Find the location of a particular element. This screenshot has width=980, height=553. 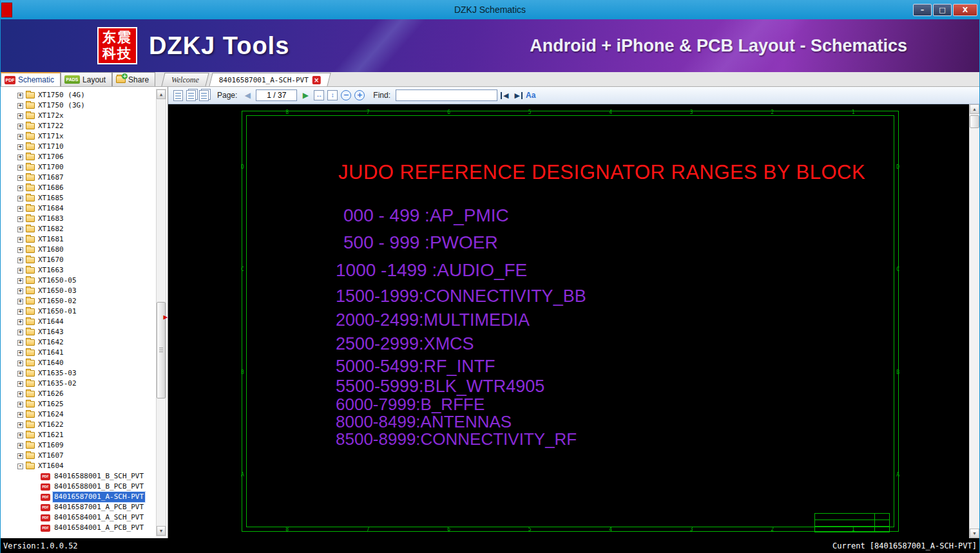

tab-share: Share is located at coordinates (134, 79).